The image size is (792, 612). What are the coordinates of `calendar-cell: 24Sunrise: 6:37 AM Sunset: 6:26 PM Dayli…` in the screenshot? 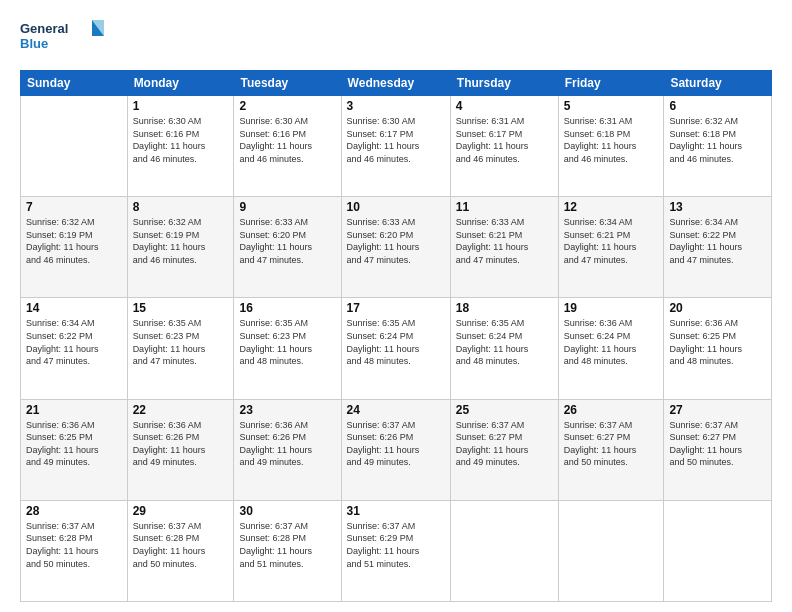 It's located at (396, 450).